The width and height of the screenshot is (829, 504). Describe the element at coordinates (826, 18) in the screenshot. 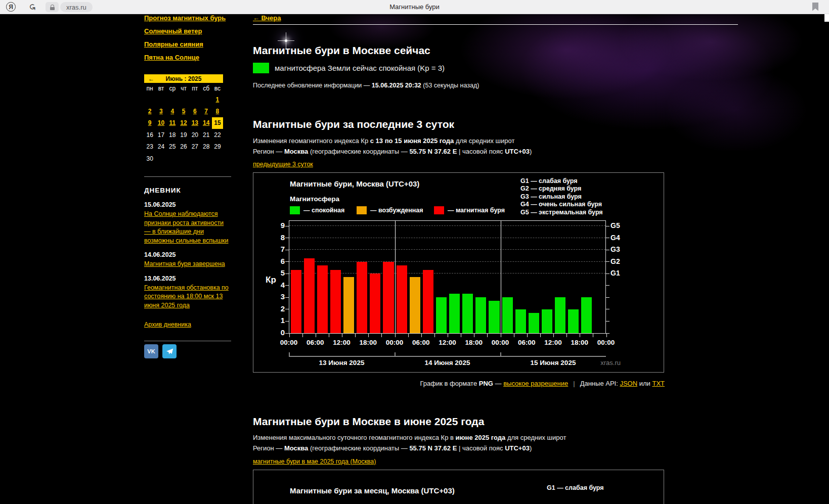

I see `scrollbar-thumb` at that location.